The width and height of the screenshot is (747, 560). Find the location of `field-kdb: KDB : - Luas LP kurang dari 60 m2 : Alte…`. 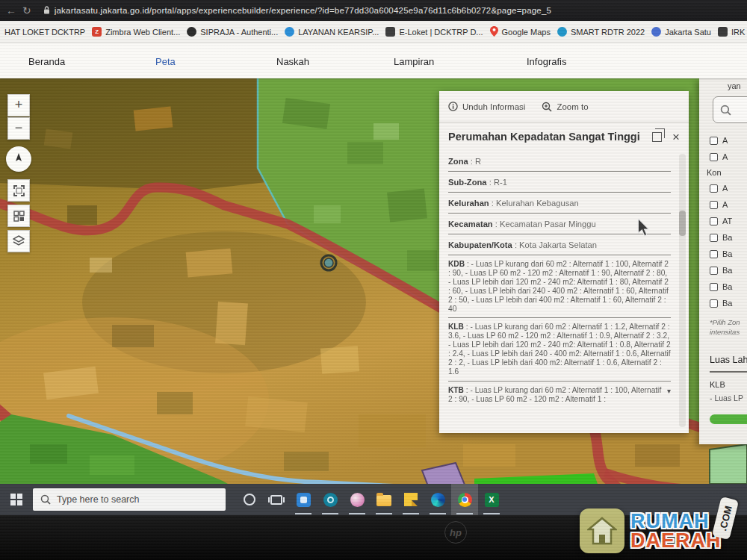

field-kdb: KDB : - Luas LP kurang dari 60 m2 : Alte… is located at coordinates (560, 287).